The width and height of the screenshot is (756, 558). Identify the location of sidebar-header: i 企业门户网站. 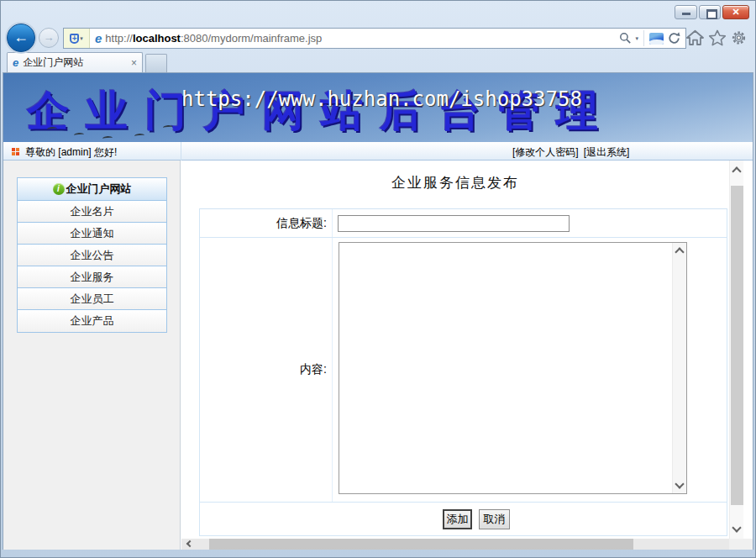
(92, 190).